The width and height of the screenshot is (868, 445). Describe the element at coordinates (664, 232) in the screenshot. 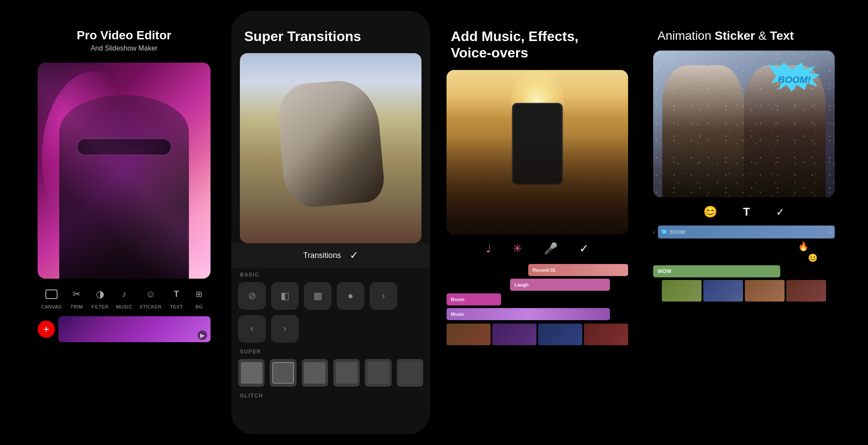

I see `boom-sticker-dot` at that location.